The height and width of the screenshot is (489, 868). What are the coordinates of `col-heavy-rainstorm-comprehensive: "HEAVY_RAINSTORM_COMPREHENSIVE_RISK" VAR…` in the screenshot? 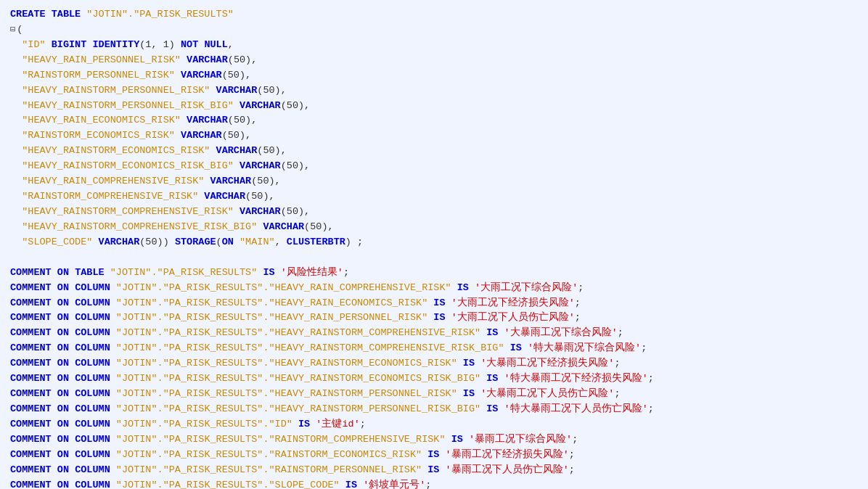 It's located at (434, 212).